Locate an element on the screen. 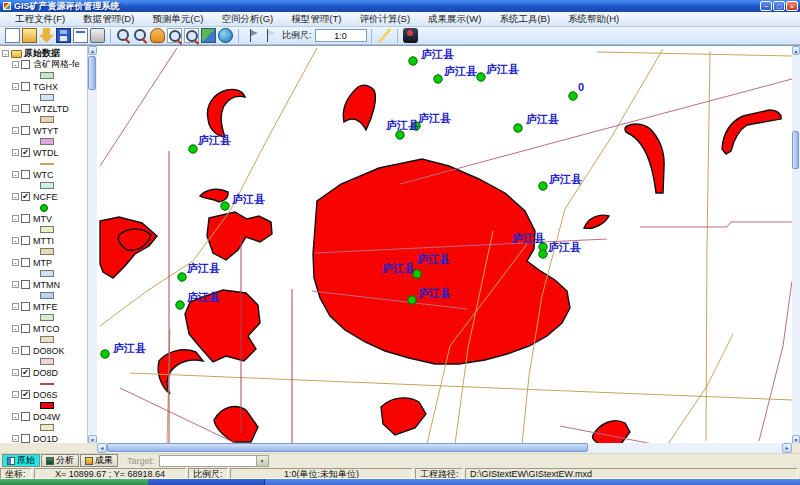 Image resolution: width=800 pixels, height=485 pixels. scroll-left-icon: ◄ is located at coordinates (102, 448).